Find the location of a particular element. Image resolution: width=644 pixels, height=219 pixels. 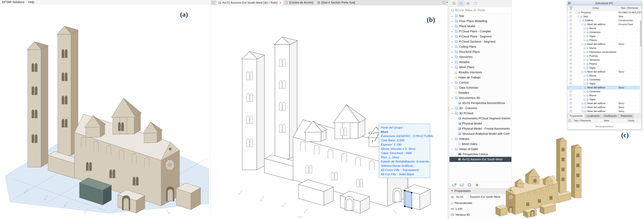

view-tree-item: ▾ 3D PCloud is located at coordinates (480, 113).